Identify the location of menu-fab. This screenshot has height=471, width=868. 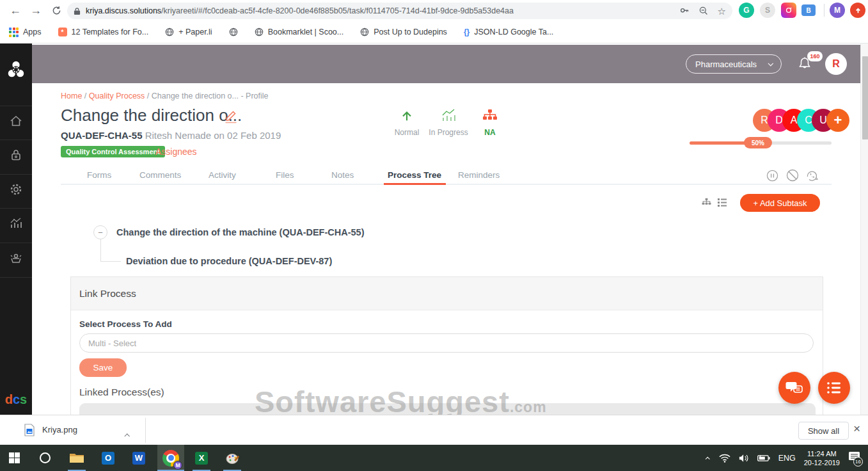
(834, 388).